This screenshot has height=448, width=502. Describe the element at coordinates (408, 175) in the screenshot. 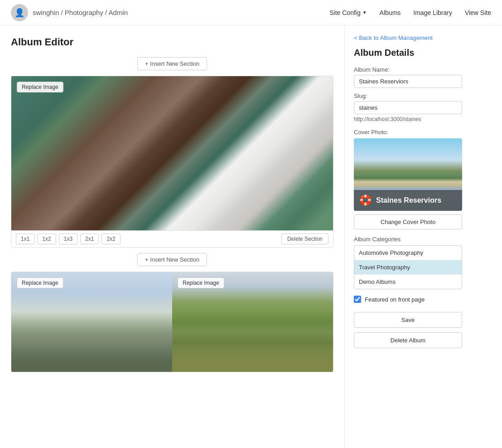

I see `cover-photo-container: 🛟 Staines Reserviors` at that location.